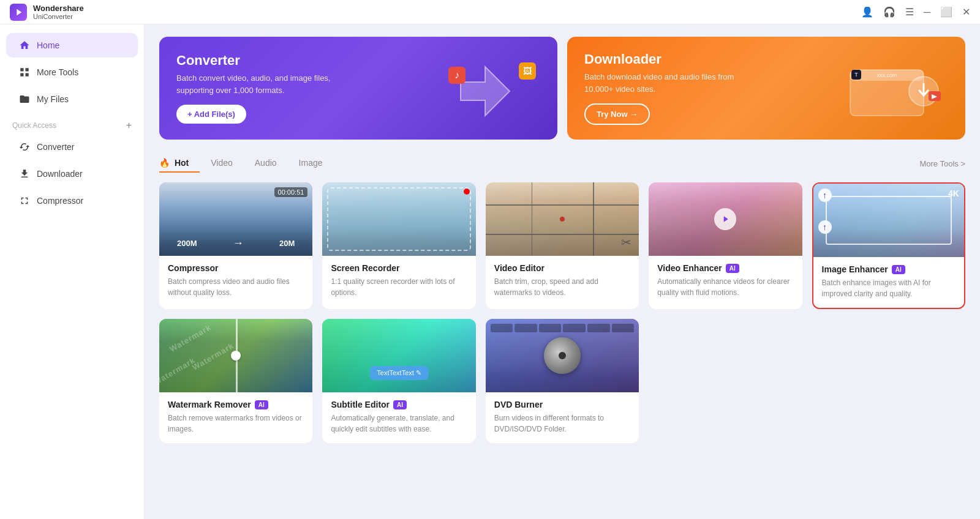 The image size is (980, 519). Describe the element at coordinates (72, 72) in the screenshot. I see `sidebar-item-more-tools: More Tools` at that location.